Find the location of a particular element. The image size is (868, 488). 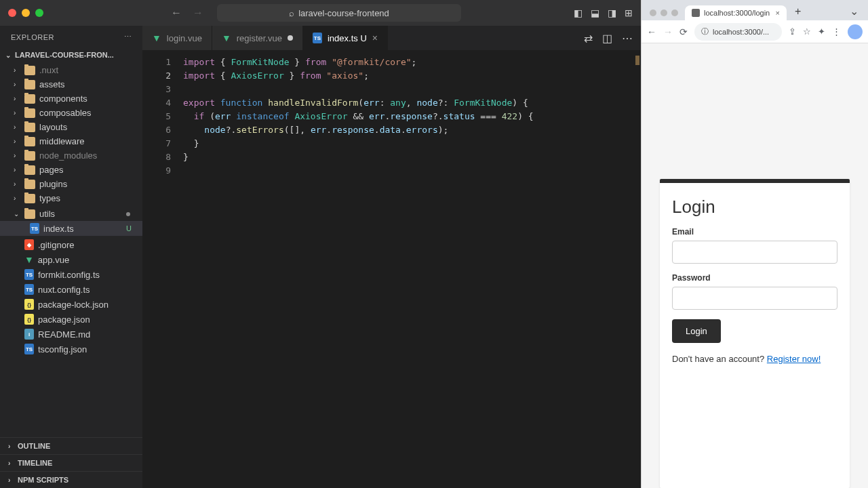

minimap-highlight is located at coordinates (637, 60).